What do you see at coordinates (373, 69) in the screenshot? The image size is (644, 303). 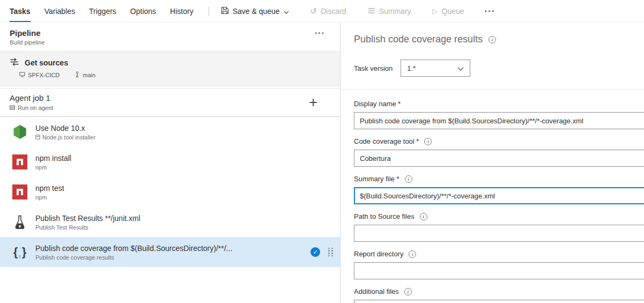 I see `task-version-label: Task version` at bounding box center [373, 69].